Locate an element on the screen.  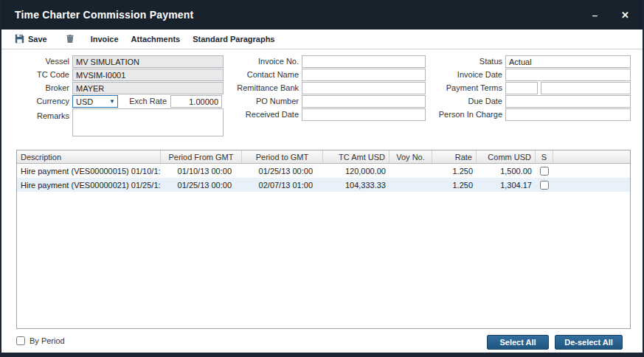
footer-bar: By Period Select All De-select All is located at coordinates (322, 341).